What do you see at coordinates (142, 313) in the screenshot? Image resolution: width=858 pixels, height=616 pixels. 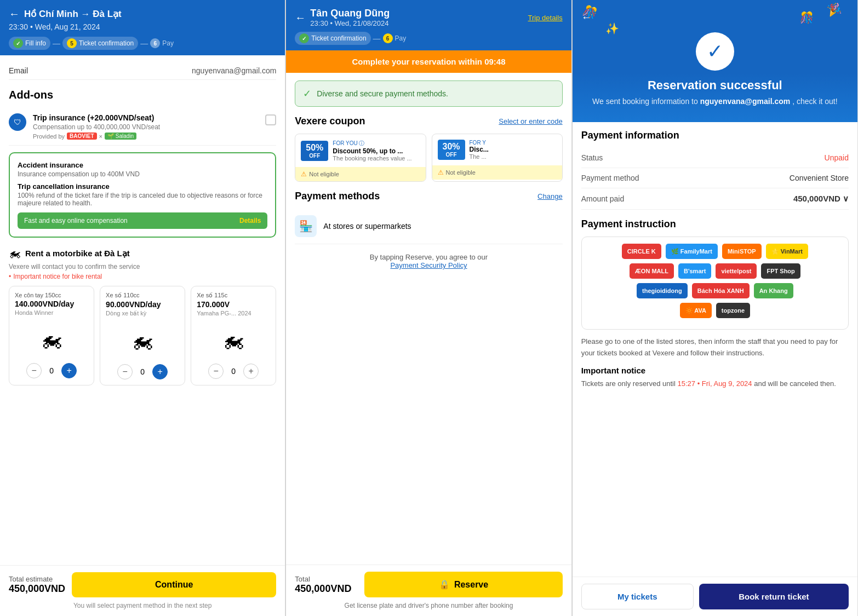 I see `bike1-model: Dòng xe bất kỳ` at bounding box center [142, 313].